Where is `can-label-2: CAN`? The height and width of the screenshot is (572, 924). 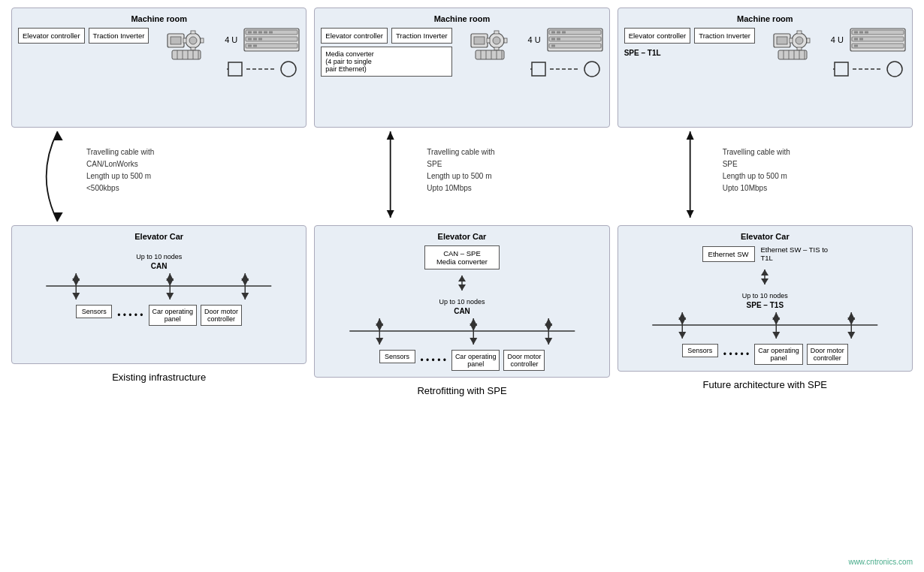 can-label-2: CAN is located at coordinates (463, 311).